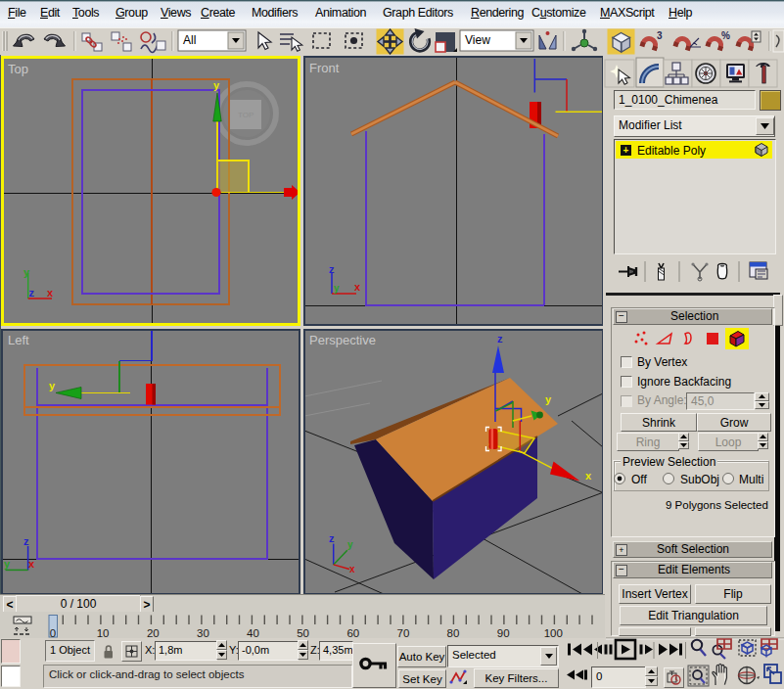 The width and height of the screenshot is (784, 689). I want to click on svg-text: TOP, so click(246, 115).